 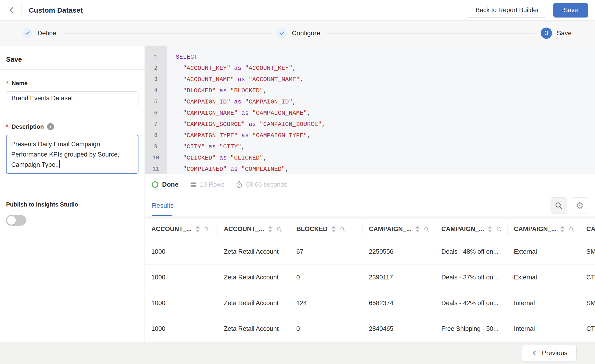 What do you see at coordinates (298, 33) in the screenshot?
I see `step-configure: Configure` at bounding box center [298, 33].